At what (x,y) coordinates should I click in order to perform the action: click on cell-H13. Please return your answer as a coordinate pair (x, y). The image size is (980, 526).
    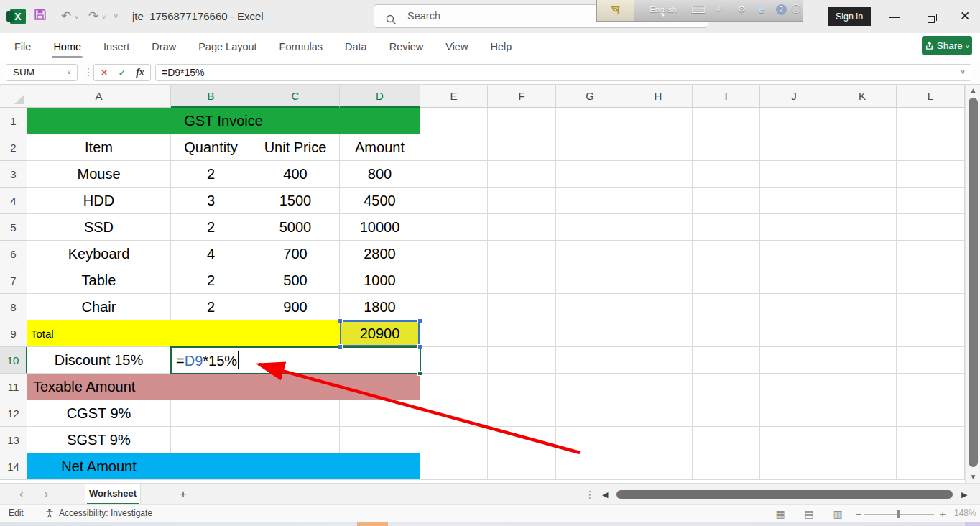
    Looking at the image, I should click on (658, 440).